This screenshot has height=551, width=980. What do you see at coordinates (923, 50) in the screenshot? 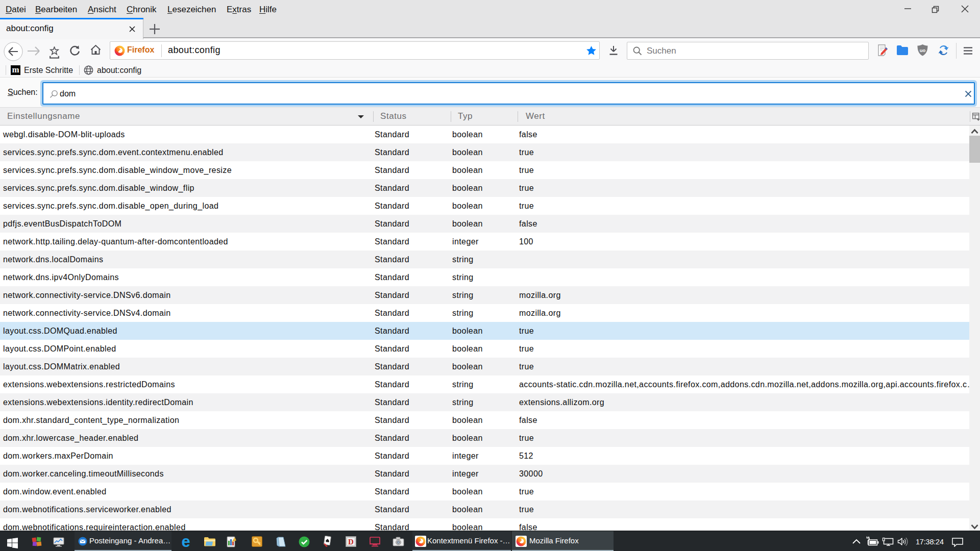
I see `svg-text: uo` at bounding box center [923, 50].